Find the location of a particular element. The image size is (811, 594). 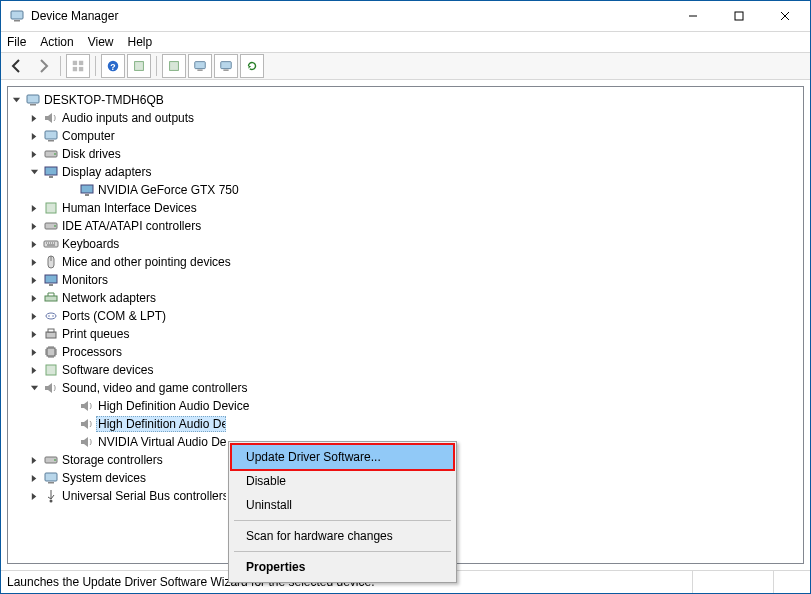

tree-node: Software devices is located at coordinates (406, 370).